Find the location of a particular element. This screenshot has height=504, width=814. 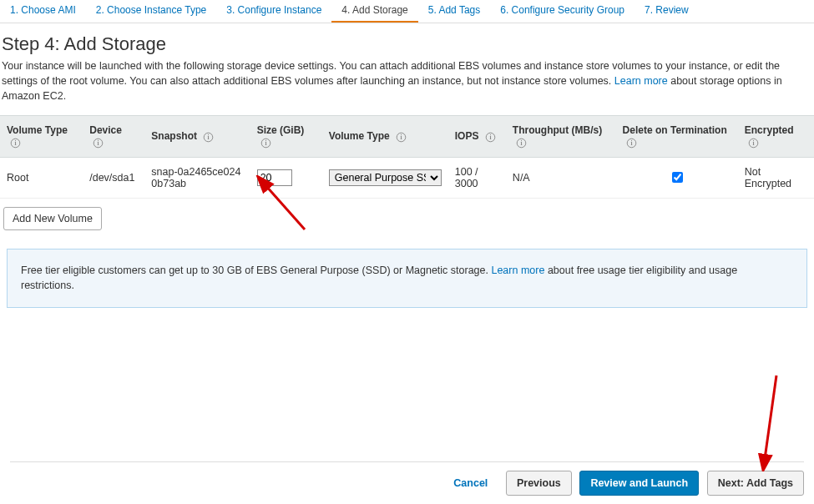

col-iops: IOPS i is located at coordinates (478, 137).